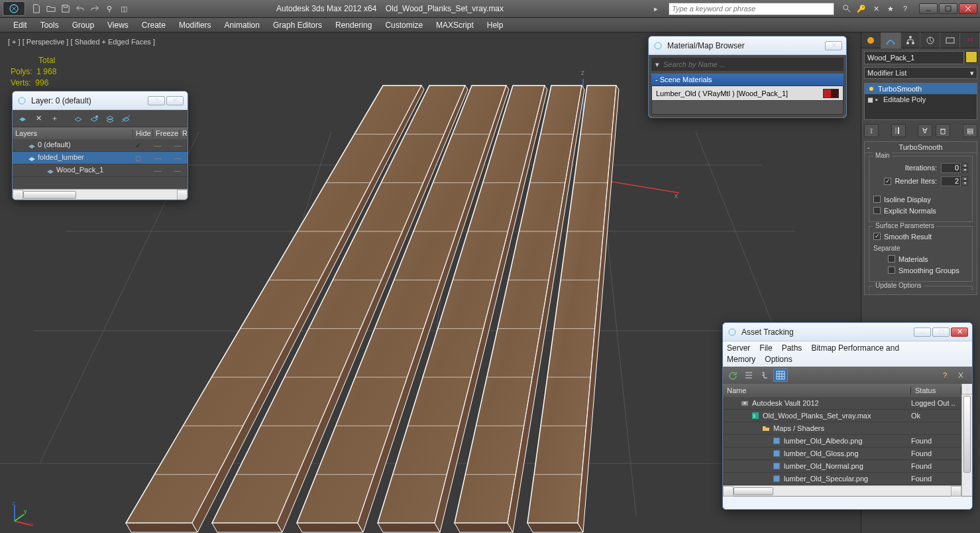  Describe the element at coordinates (80, 9) in the screenshot. I see `undo-icon` at that location.